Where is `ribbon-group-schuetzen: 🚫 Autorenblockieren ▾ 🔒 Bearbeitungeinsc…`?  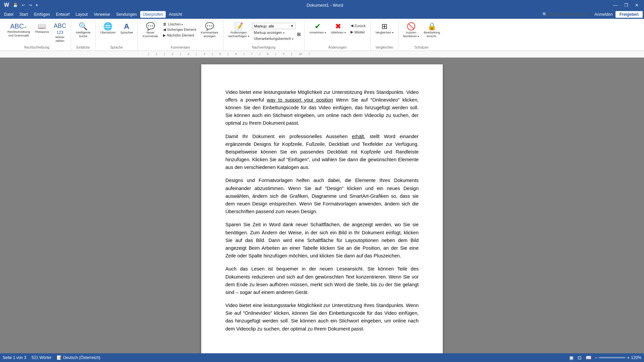 ribbon-group-schuetzen: 🚫 Autorenblockieren ▾ 🔒 Bearbeitungeinsc… is located at coordinates (422, 36).